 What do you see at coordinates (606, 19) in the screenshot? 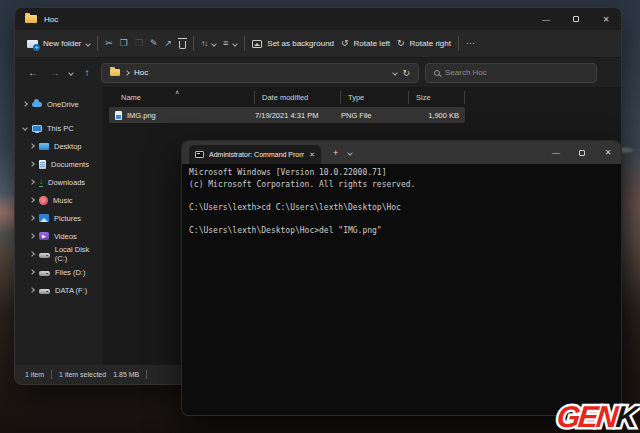
I see `close-button: ✕` at bounding box center [606, 19].